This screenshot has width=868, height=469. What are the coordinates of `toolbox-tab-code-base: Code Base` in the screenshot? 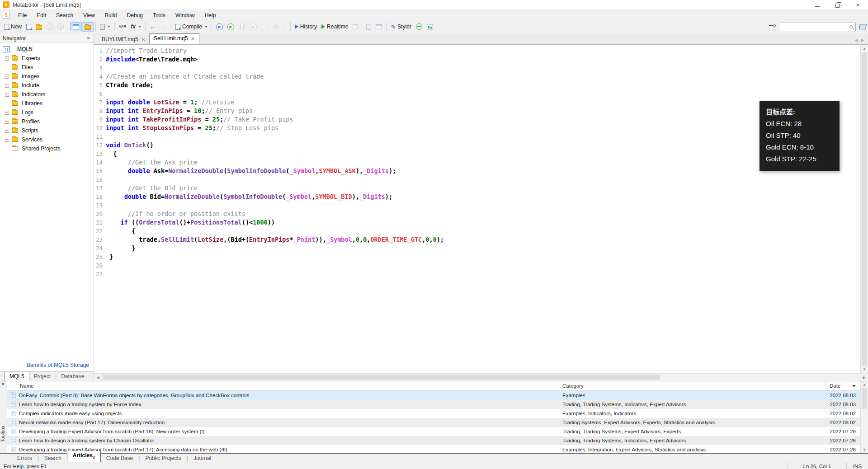 It's located at (119, 458).